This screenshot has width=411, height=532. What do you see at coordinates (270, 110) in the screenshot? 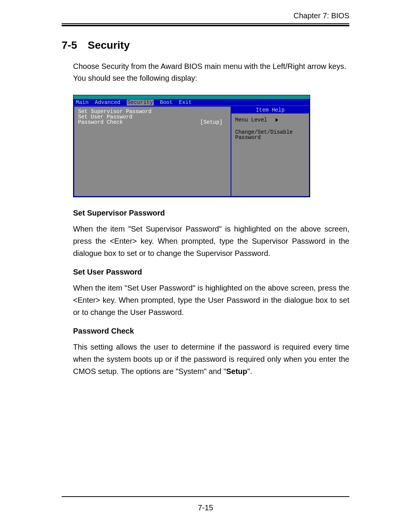
I see `bios-help-title: Item Help` at bounding box center [270, 110].